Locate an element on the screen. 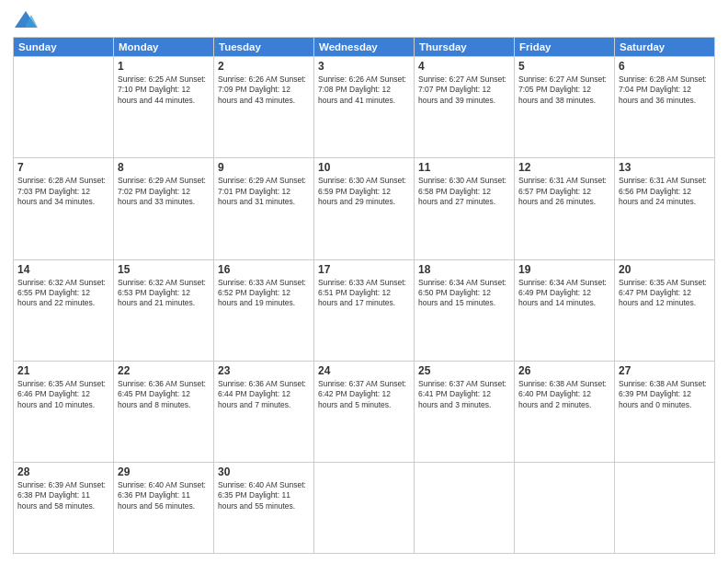 The image size is (728, 563). calendar-cell: 9Sunrise: 6:29 AM Sunset: 7:01 PM Daylig… is located at coordinates (265, 209).